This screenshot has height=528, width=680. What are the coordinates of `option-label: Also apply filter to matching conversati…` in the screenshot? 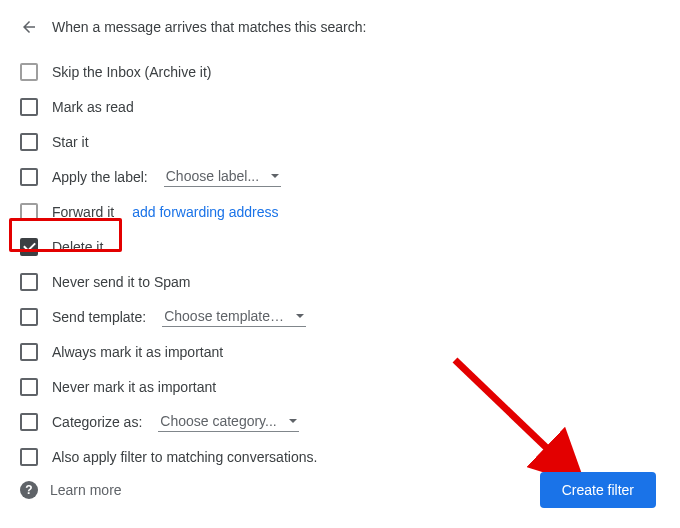 It's located at (184, 457).